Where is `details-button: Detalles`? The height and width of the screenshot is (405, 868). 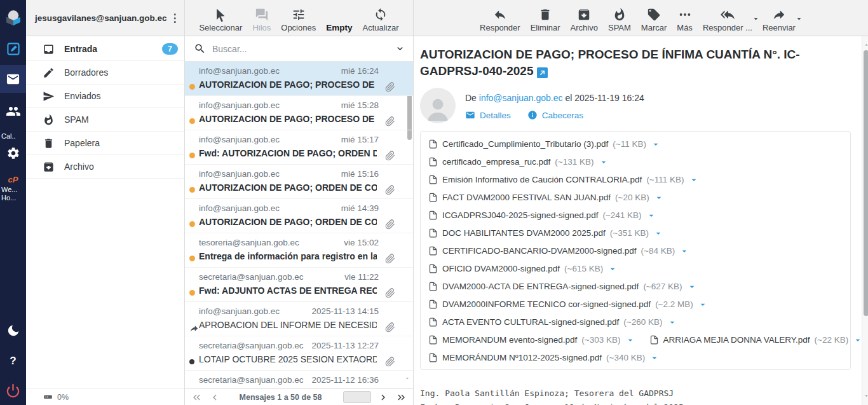
details-button: Detalles is located at coordinates (488, 115).